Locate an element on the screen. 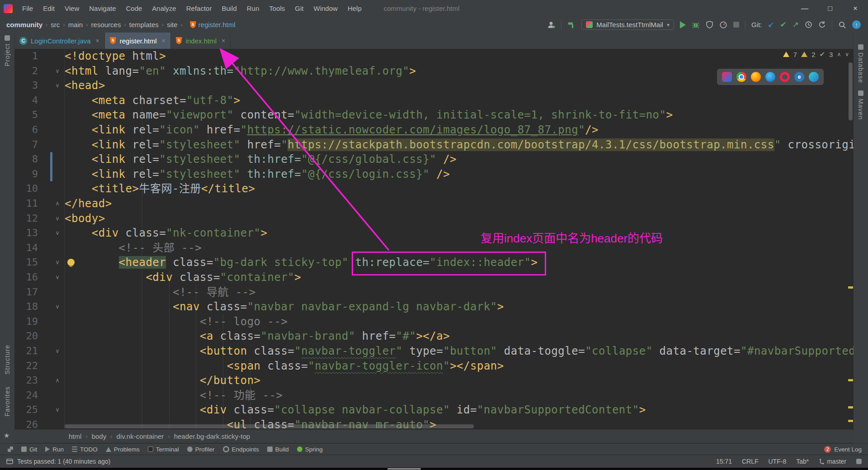 This screenshot has width=868, height=470. code-line-3: <head> is located at coordinates (85, 86).